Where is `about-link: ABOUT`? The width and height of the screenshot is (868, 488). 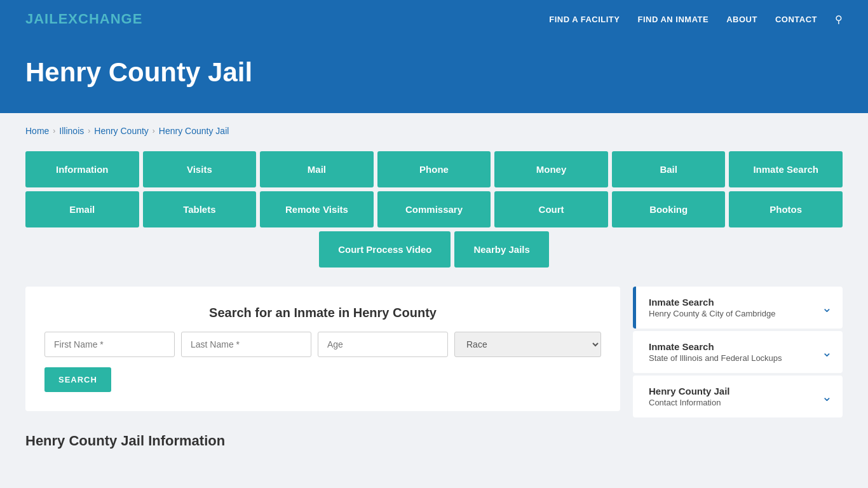 about-link: ABOUT is located at coordinates (742, 19).